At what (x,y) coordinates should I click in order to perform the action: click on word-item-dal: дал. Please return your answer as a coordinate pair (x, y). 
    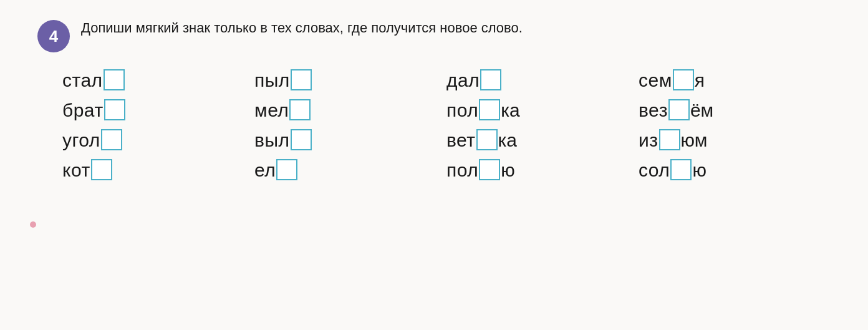
    Looking at the image, I should click on (542, 80).